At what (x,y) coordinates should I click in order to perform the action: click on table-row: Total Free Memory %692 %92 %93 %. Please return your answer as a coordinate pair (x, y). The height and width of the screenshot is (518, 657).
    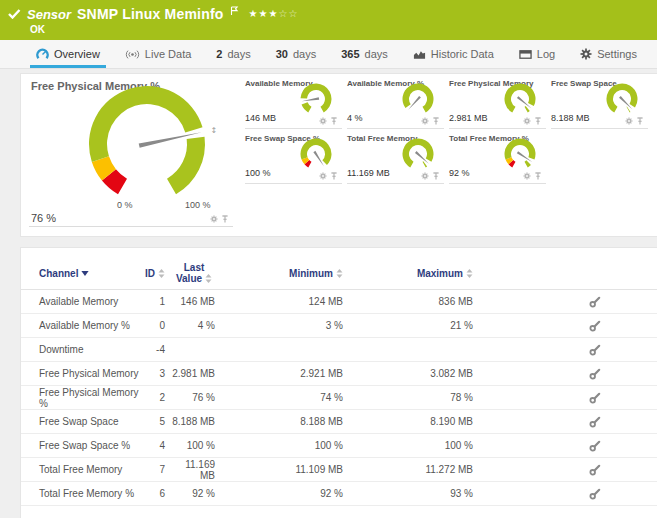
    Looking at the image, I should click on (339, 494).